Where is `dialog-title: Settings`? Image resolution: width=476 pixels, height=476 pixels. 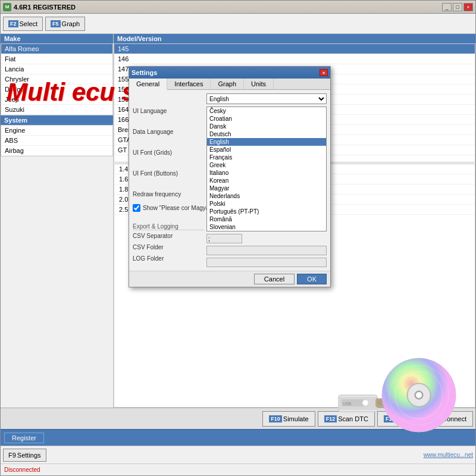 dialog-title: Settings is located at coordinates (144, 73).